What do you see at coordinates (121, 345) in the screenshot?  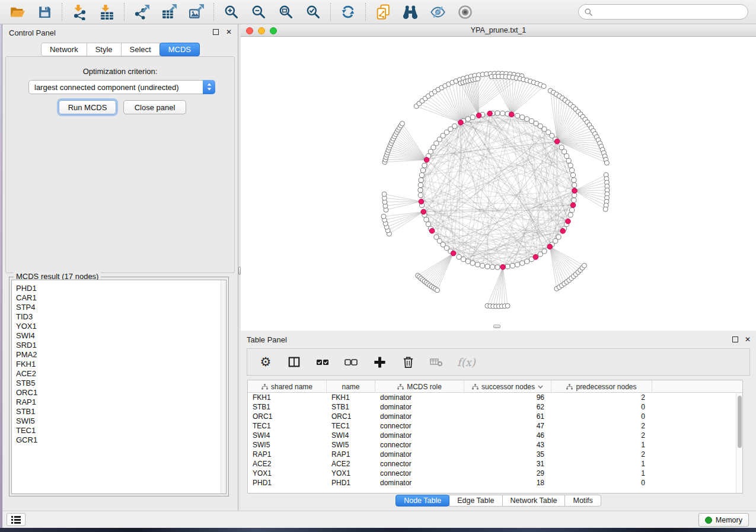 I see `mcds-result-item: SRD1` at bounding box center [121, 345].